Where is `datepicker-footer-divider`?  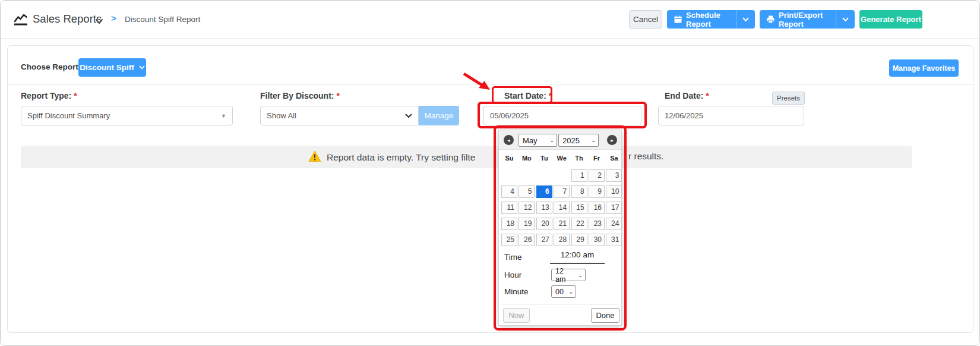
datepicker-footer-divider is located at coordinates (560, 304).